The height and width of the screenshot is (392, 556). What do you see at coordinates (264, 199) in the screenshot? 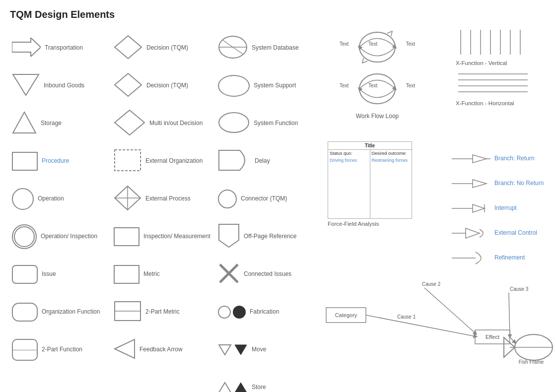
I see `connector-tqm-label: Connector (TQM)` at bounding box center [264, 199].